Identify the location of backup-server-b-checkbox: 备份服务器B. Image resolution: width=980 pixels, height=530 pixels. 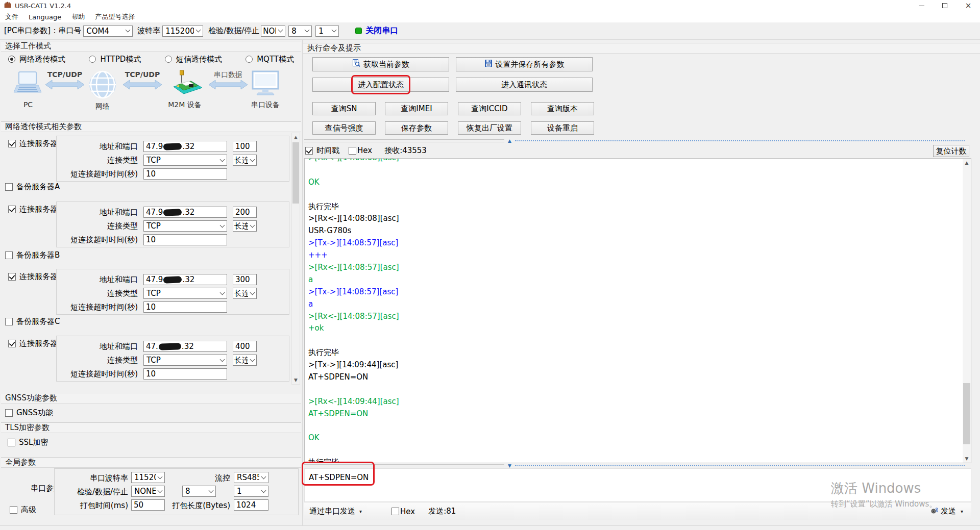
(33, 255).